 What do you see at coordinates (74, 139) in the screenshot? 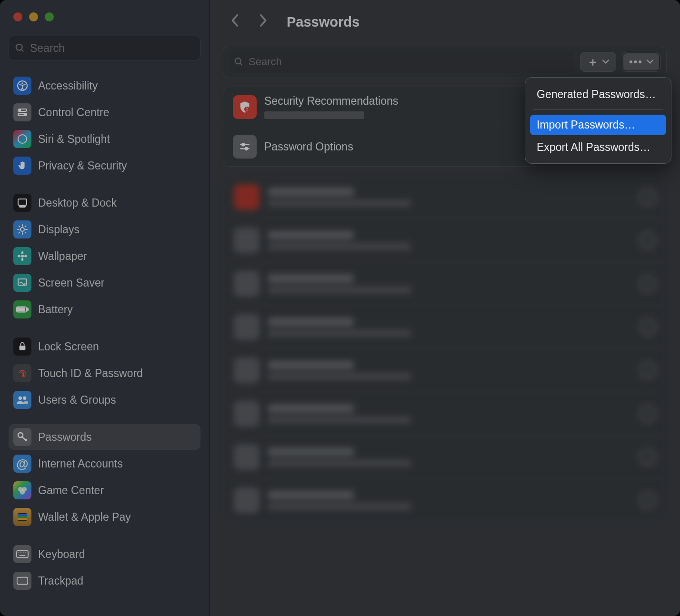
I see `sidebar-item-label: Siri & Spotlight` at bounding box center [74, 139].